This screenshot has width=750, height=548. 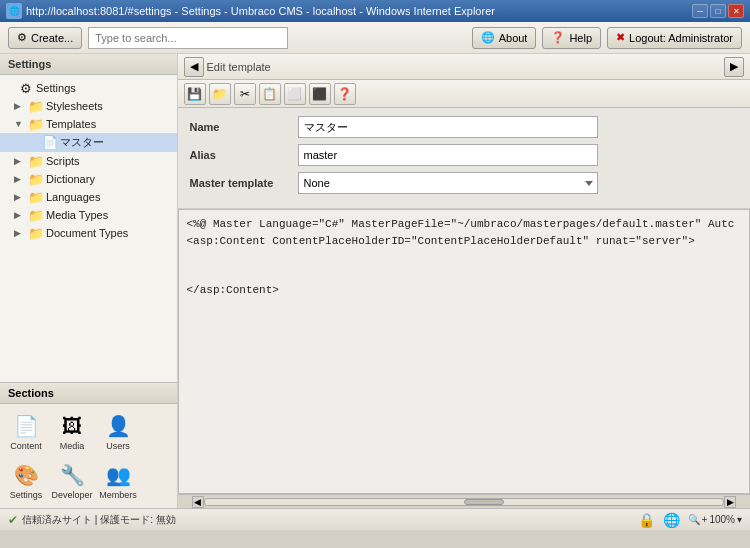 What do you see at coordinates (20, 106) in the screenshot?
I see `toggle-stylesheets: ▶` at bounding box center [20, 106].